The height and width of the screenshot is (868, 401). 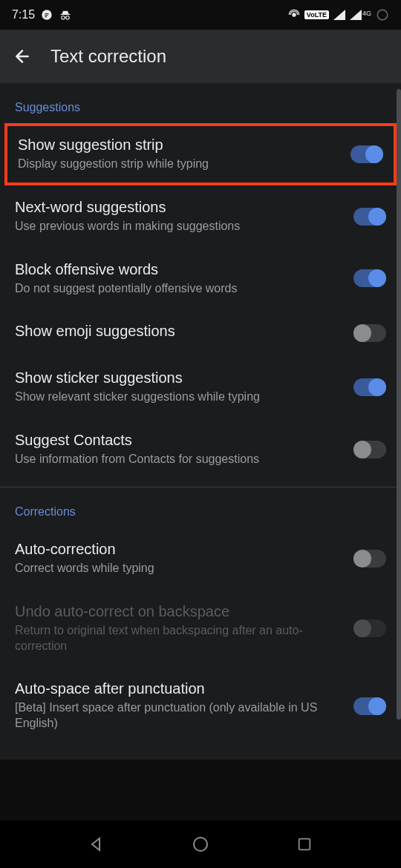 What do you see at coordinates (178, 217) in the screenshot?
I see `setting-text: Next-word suggestions Use previous words…` at bounding box center [178, 217].